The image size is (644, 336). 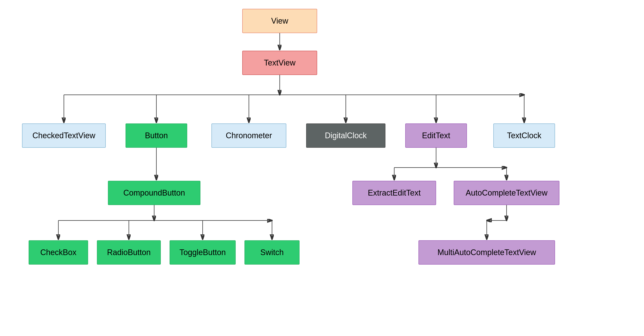 What do you see at coordinates (202, 252) in the screenshot?
I see `node-togglebutton: ToggleButton` at bounding box center [202, 252].